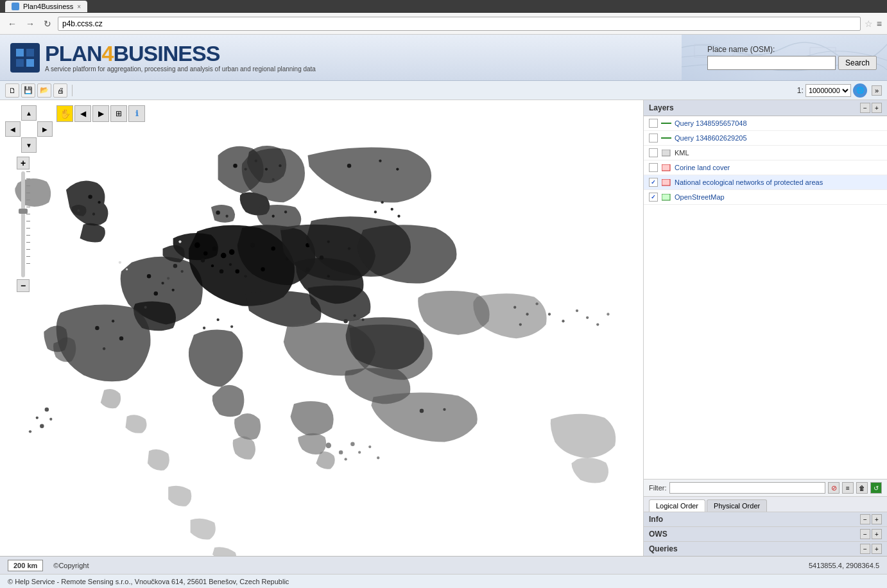  Describe the element at coordinates (148, 582) in the screenshot. I see `footer-text: © Help Service - Remote Sensing s.r.o., …` at that location.